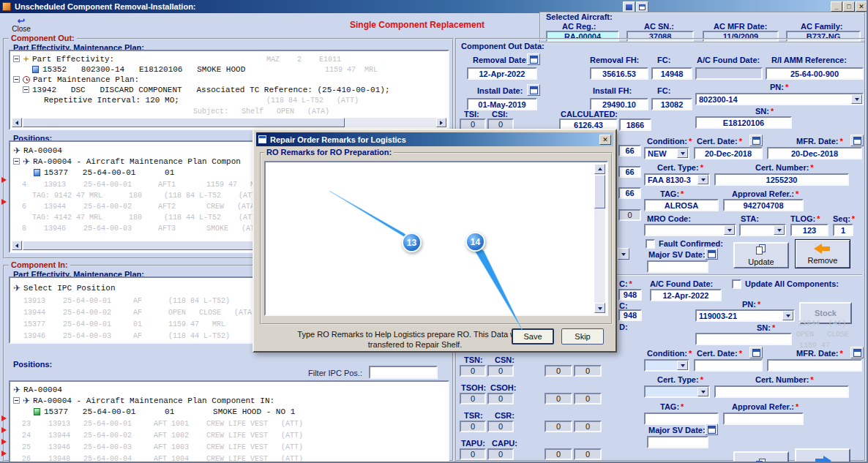 The image size is (868, 463). I want to click on removal-date-field: 12-Apr-2022, so click(502, 73).